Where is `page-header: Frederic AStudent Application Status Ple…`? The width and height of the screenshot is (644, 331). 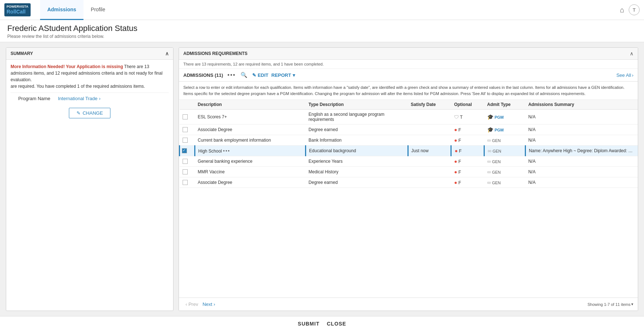 page-header: Frederic AStudent Application Status Ple… is located at coordinates (322, 31).